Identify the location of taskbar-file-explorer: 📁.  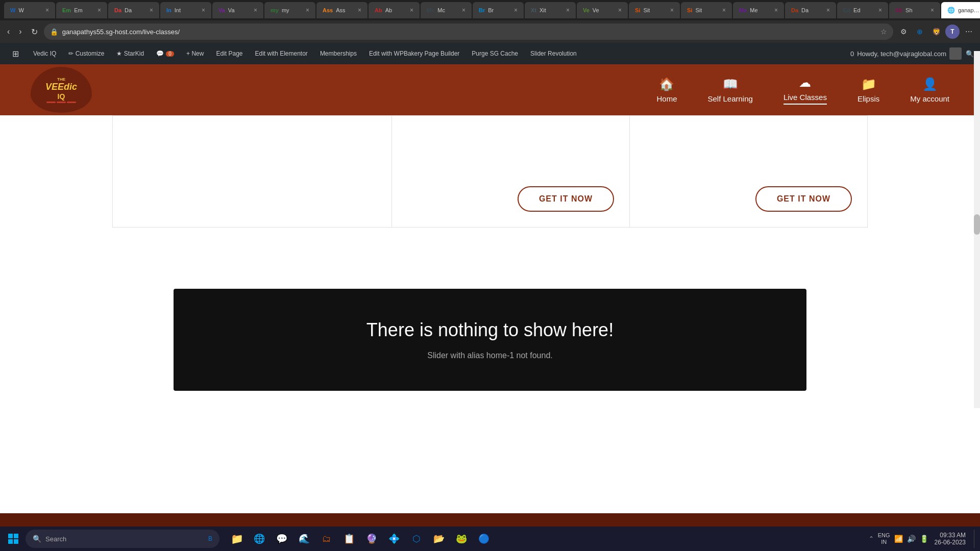
(237, 539).